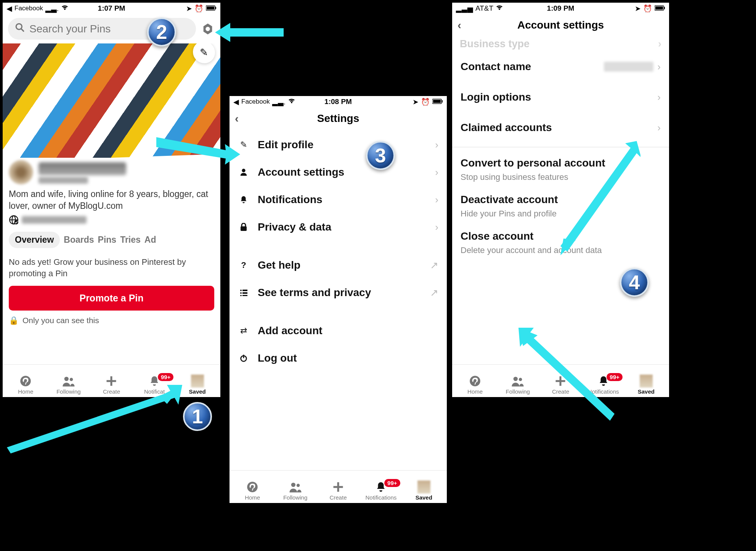 The image size is (756, 551). What do you see at coordinates (111, 298) in the screenshot?
I see `promote-pin-button: Promote a Pin` at bounding box center [111, 298].